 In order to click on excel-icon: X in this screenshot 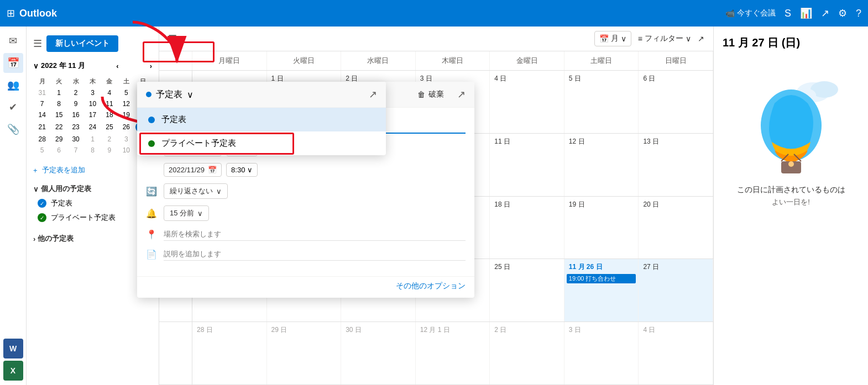, I will do `click(13, 371)`.